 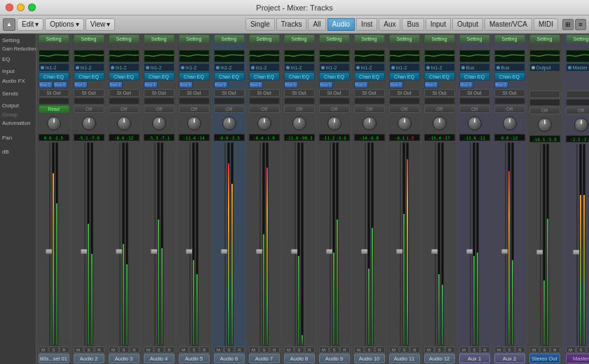 I want to click on tab-inst: Inst, so click(x=367, y=25).